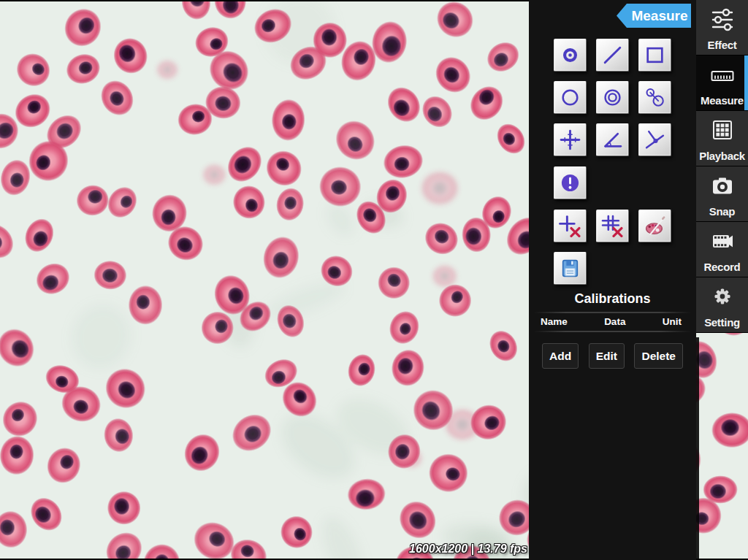  What do you see at coordinates (654, 226) in the screenshot?
I see `color-palette-icon` at bounding box center [654, 226].